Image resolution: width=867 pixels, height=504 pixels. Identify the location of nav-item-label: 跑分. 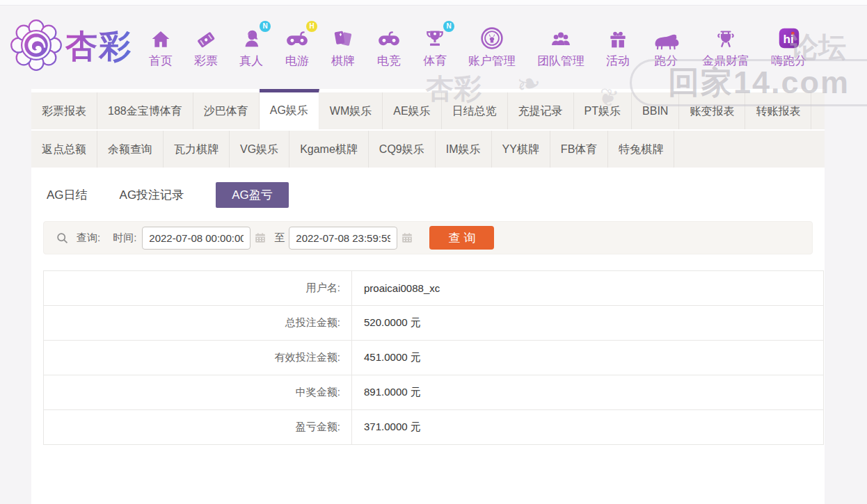
(666, 61).